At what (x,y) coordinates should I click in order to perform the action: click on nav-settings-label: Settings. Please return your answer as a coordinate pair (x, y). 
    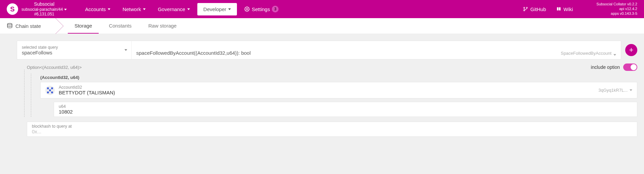
    Looking at the image, I should click on (261, 9).